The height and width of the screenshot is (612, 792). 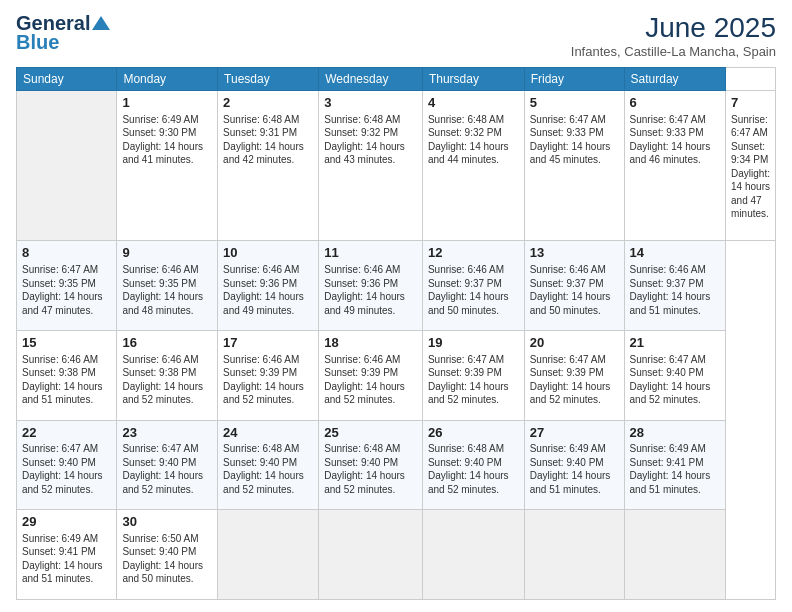 What do you see at coordinates (160, 538) in the screenshot?
I see `sunrise-text: Sunrise: 6:50 AM` at bounding box center [160, 538].